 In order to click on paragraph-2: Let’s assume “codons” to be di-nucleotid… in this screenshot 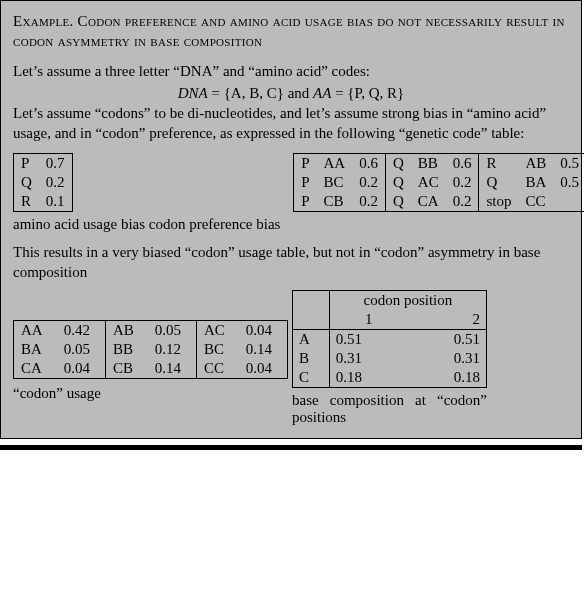, I will do `click(291, 124)`.